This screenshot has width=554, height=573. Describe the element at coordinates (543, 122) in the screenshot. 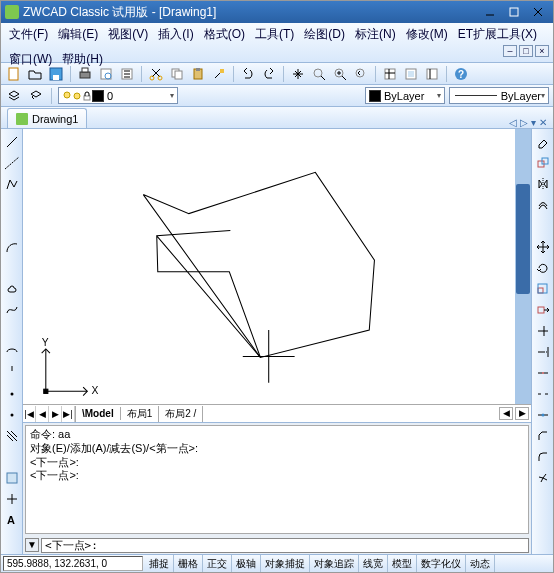

I see `tab-close-button: ✕` at that location.